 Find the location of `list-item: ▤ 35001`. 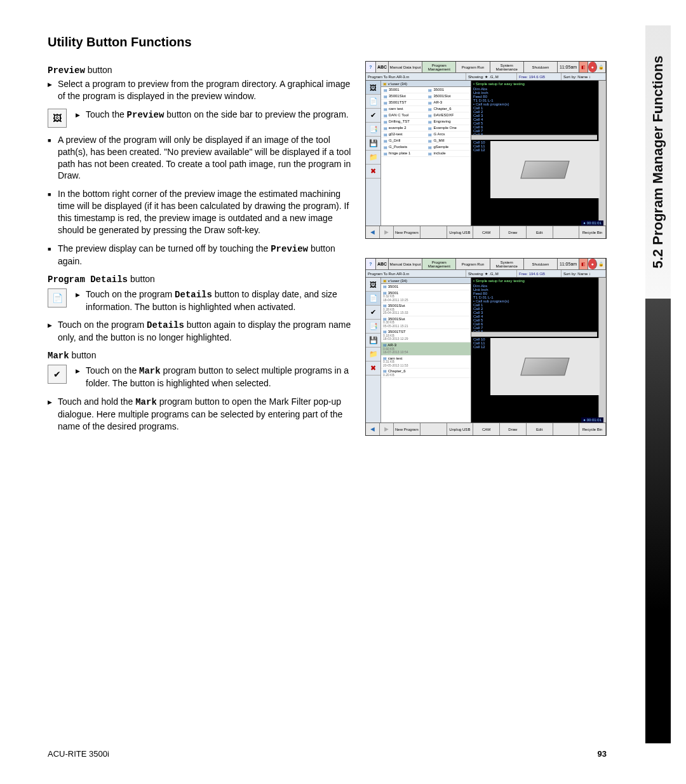

list-item: ▤ 35001 is located at coordinates (426, 287).